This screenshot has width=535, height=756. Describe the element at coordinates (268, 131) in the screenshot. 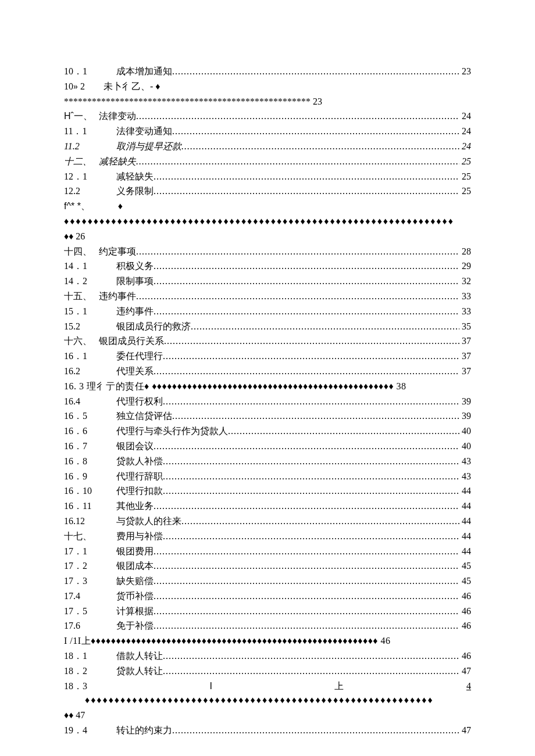

I see `toc-row: 11．1 法律变动通知 24` at that location.